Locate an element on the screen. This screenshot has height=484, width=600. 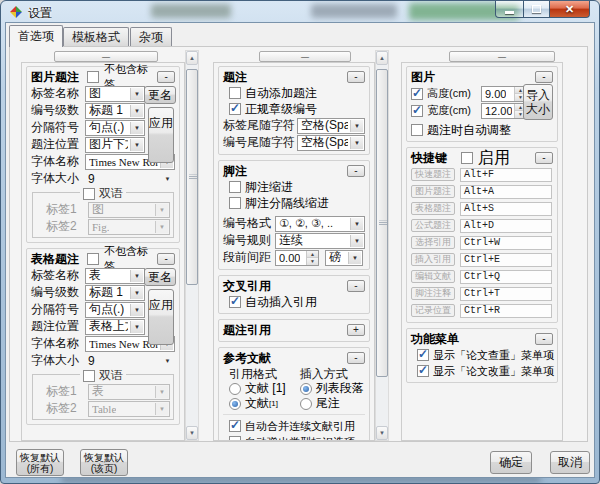
left-panel-scrollbar: ▲ ▼ is located at coordinates (192, 246).